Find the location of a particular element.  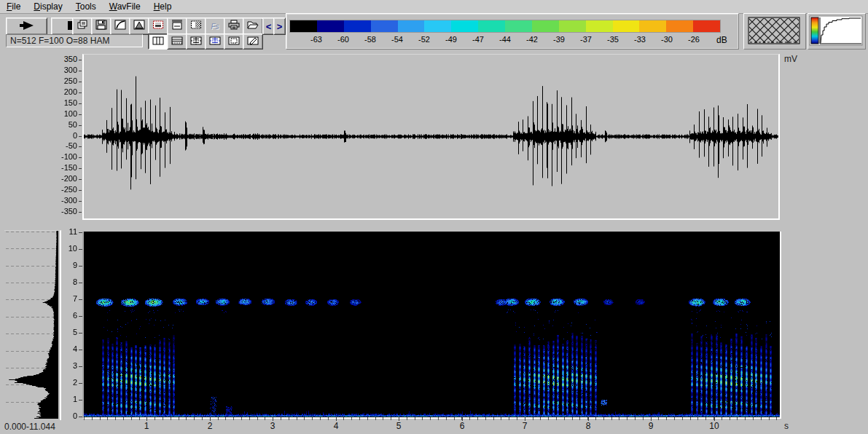

open-file-button is located at coordinates (253, 26).